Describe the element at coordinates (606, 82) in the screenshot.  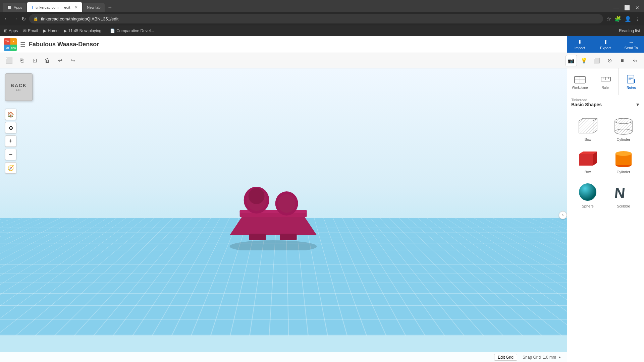
I see `ruler-tool: Ruler` at that location.